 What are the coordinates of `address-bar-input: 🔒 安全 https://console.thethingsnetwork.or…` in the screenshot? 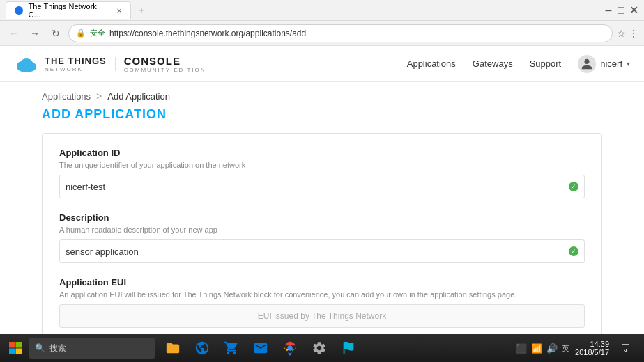 It's located at (340, 33).